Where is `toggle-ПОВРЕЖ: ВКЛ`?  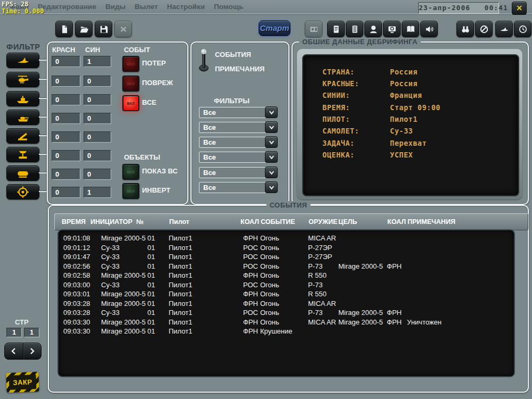
toggle-ПОВРЕЖ: ВКЛ is located at coordinates (131, 84).